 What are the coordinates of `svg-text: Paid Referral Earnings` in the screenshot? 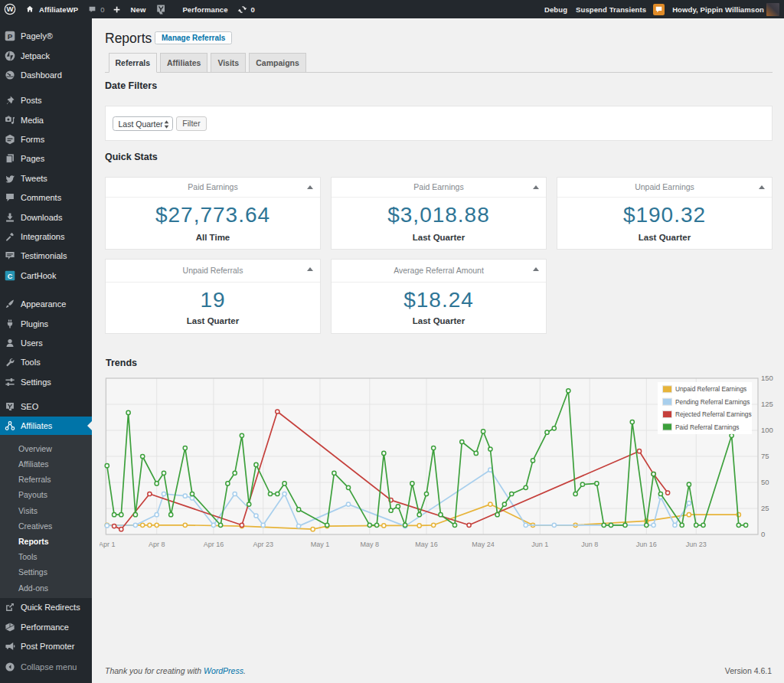 It's located at (707, 427).